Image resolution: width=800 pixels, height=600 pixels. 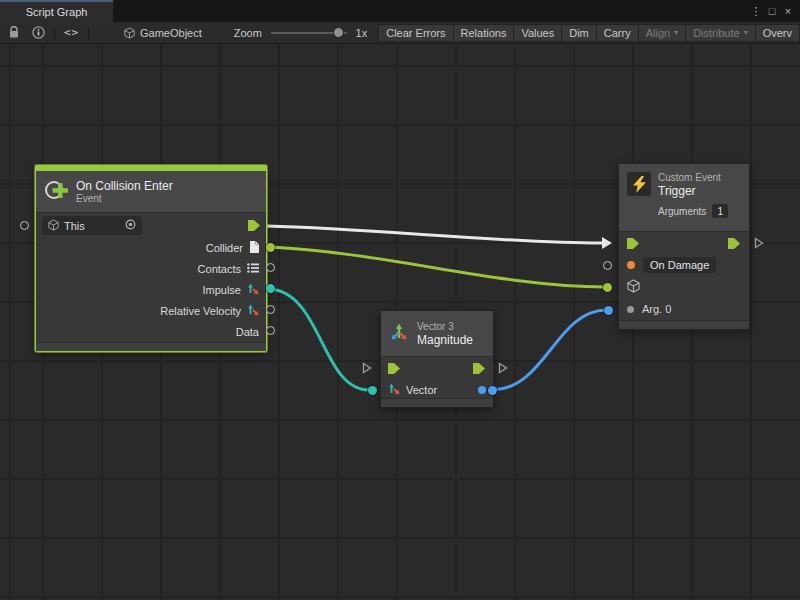 I want to click on arguments-count-field: 1, so click(x=720, y=211).